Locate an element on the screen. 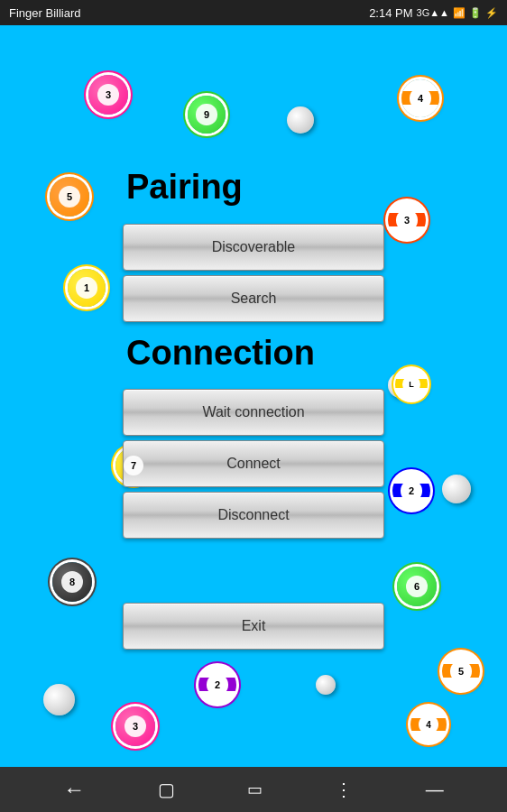 This screenshot has height=812, width=507. dash-icon: — is located at coordinates (435, 790).